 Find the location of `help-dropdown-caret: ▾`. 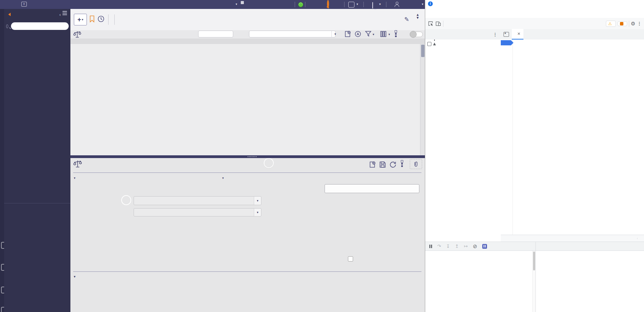

help-dropdown-caret: ▾ is located at coordinates (357, 4).